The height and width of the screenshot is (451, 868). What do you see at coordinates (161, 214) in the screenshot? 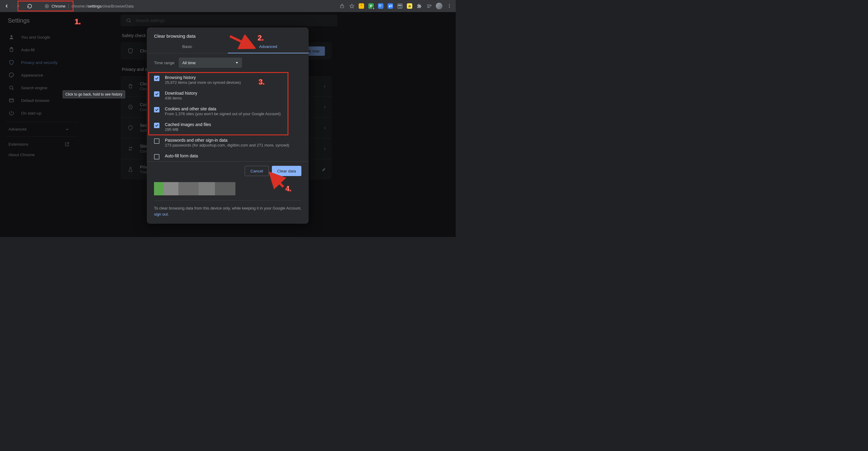
I see `sign-out-link: sign out` at bounding box center [161, 214].